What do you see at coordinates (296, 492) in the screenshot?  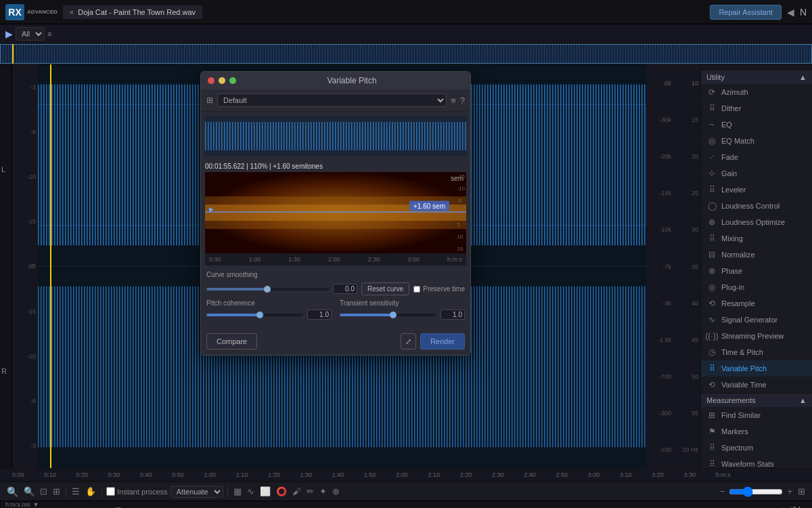 I see `brush-icon: 🖌` at bounding box center [296, 492].